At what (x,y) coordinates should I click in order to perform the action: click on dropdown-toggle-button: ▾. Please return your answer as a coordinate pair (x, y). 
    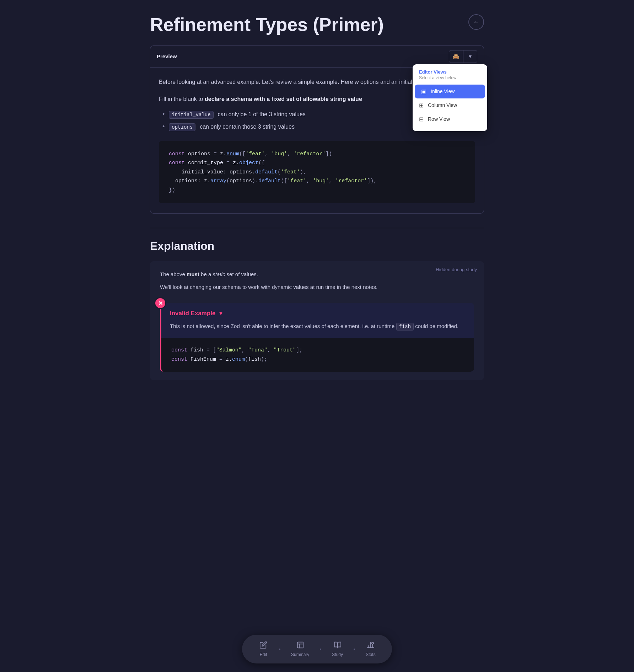
    Looking at the image, I should click on (470, 57).